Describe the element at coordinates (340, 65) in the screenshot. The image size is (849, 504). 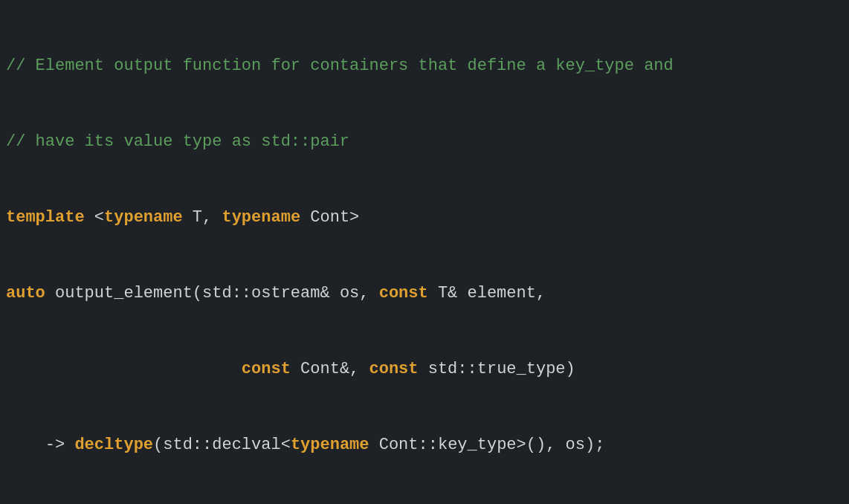
I see `comment-1: // Element output function for container…` at that location.